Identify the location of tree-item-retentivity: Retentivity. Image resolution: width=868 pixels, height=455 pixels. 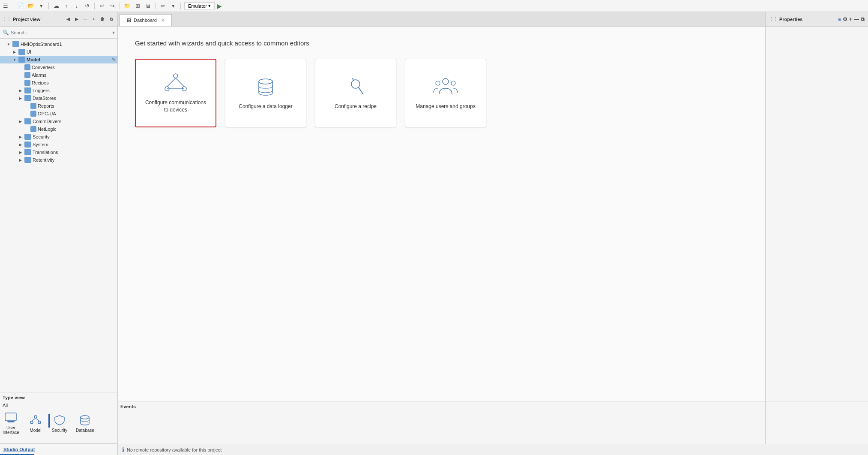
(59, 160).